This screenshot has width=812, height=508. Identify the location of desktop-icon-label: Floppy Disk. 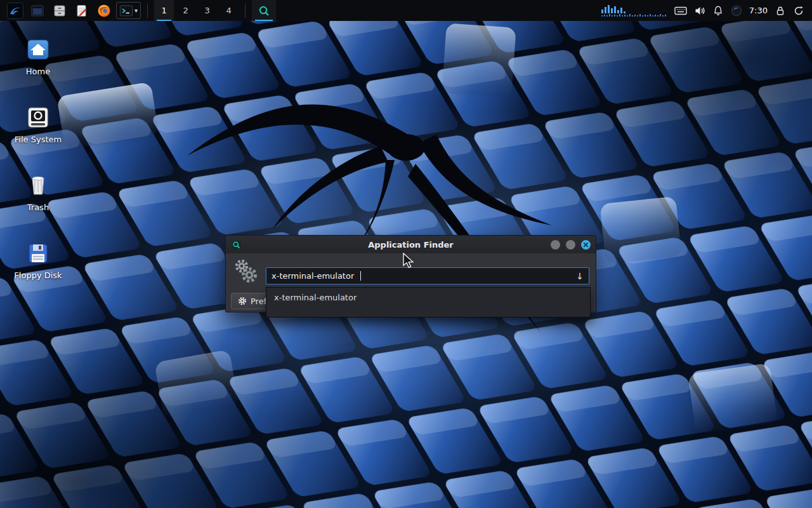
(38, 276).